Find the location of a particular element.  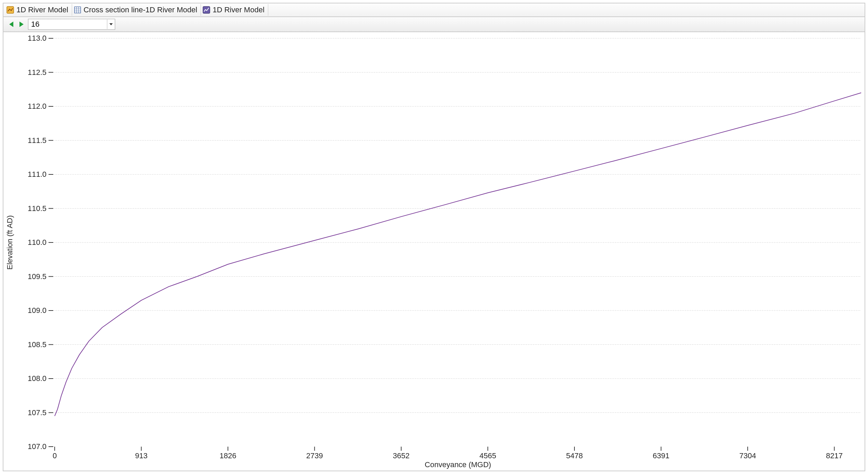

tick-label-y: 111.0 is located at coordinates (37, 174).